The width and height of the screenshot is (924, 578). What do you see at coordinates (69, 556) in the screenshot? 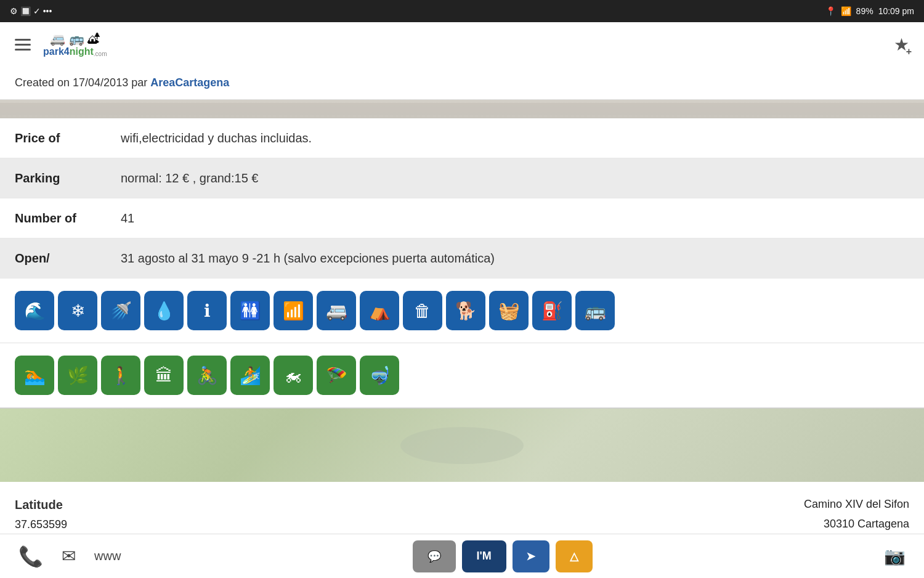
I see `email-button: ✉` at bounding box center [69, 556].